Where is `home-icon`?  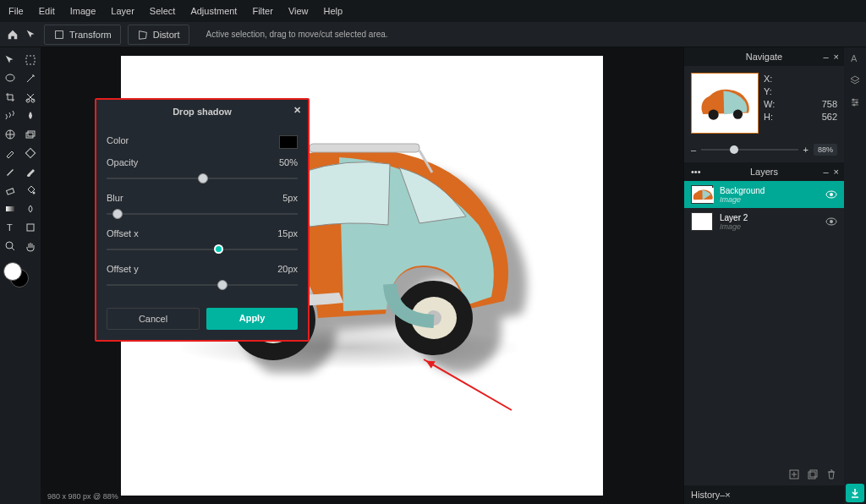 home-icon is located at coordinates (13, 35).